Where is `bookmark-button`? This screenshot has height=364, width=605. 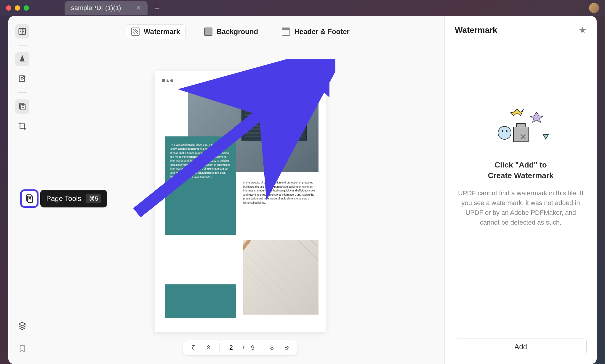
bookmark-button is located at coordinates (22, 349).